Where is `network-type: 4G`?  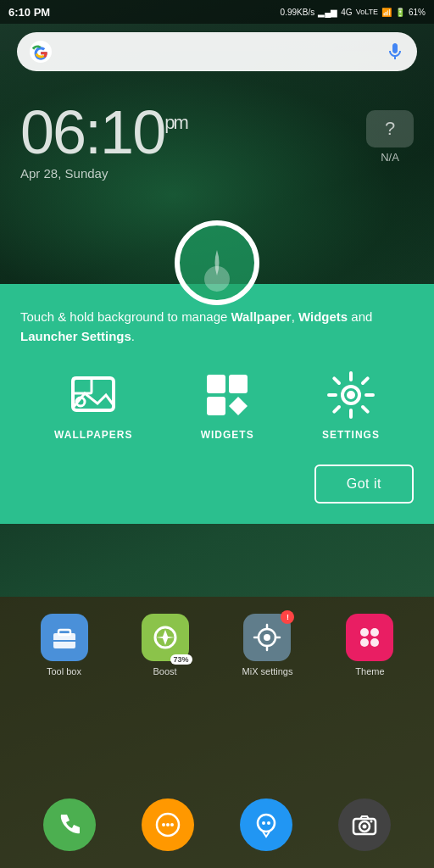
network-type: 4G is located at coordinates (346, 12).